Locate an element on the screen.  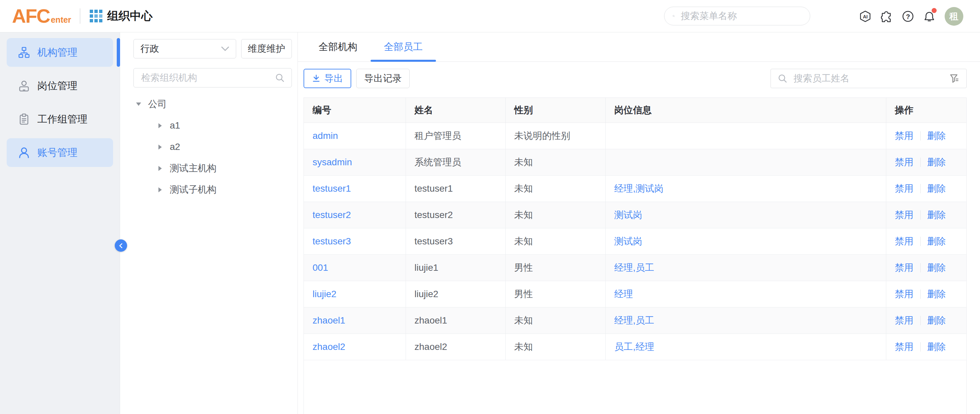
column-header-gender: 性别 is located at coordinates (555, 110).